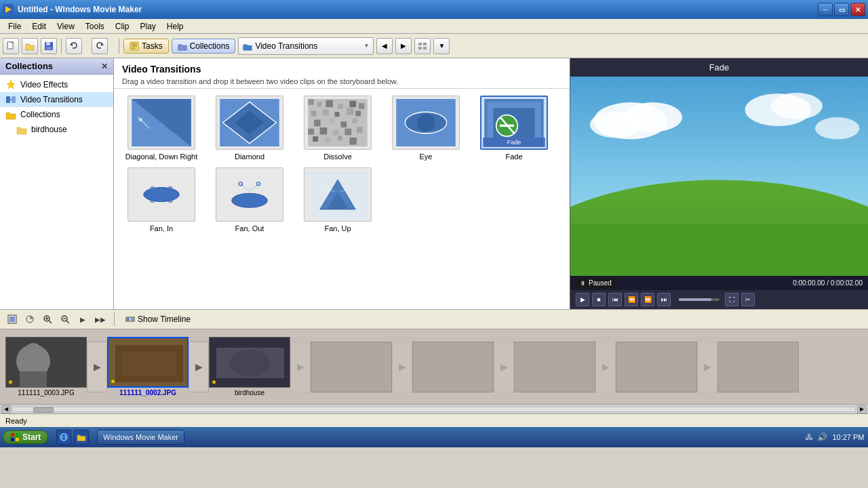 The image size is (868, 488). I want to click on prev-item-button: ◀, so click(384, 46).